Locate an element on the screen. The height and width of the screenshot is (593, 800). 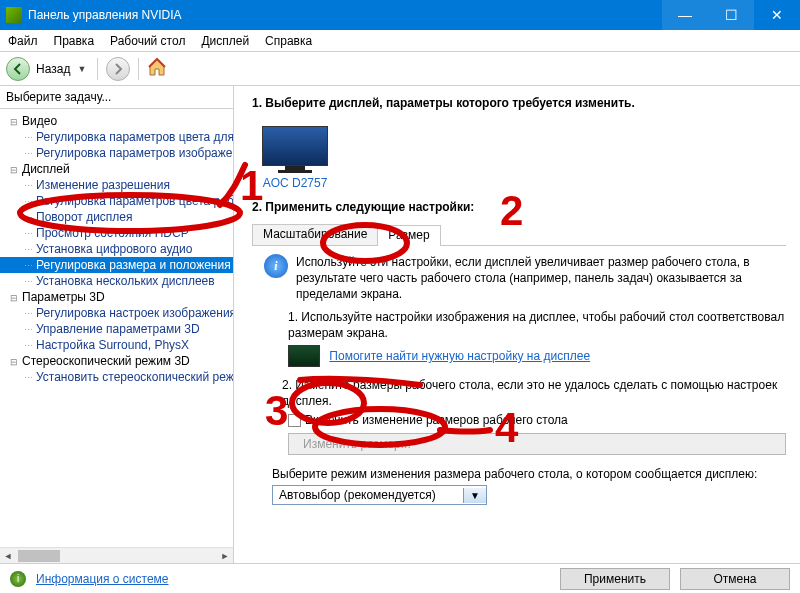
step2-heading: 2. Применить следующие настройки: is located at coordinates (519, 207).